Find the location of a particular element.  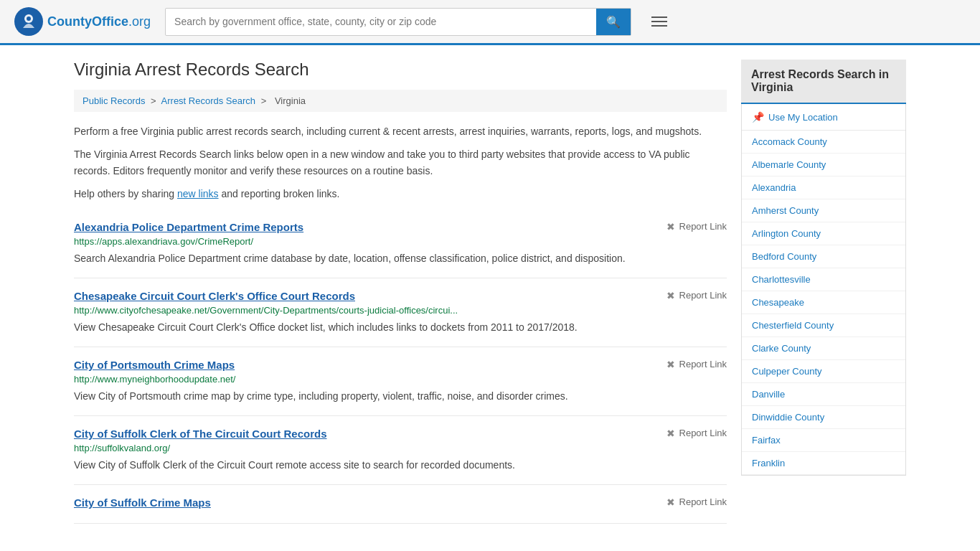

sidebar-title: Arrest Records Search in Virginia is located at coordinates (824, 82).